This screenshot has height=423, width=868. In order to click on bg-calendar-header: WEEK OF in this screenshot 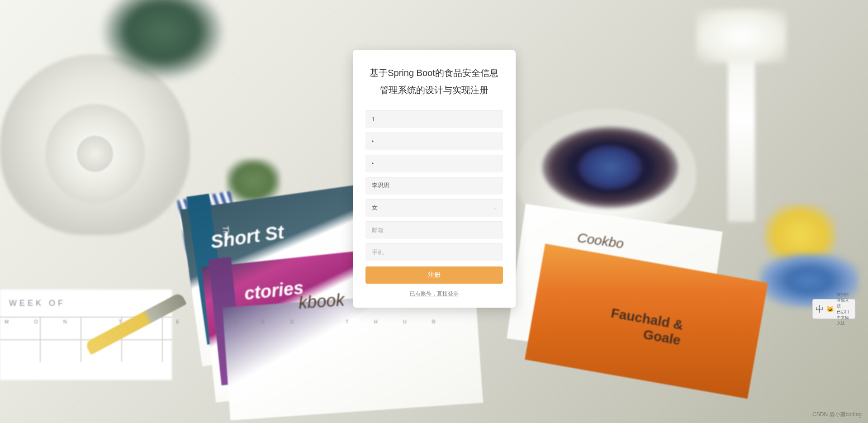, I will do `click(37, 303)`.